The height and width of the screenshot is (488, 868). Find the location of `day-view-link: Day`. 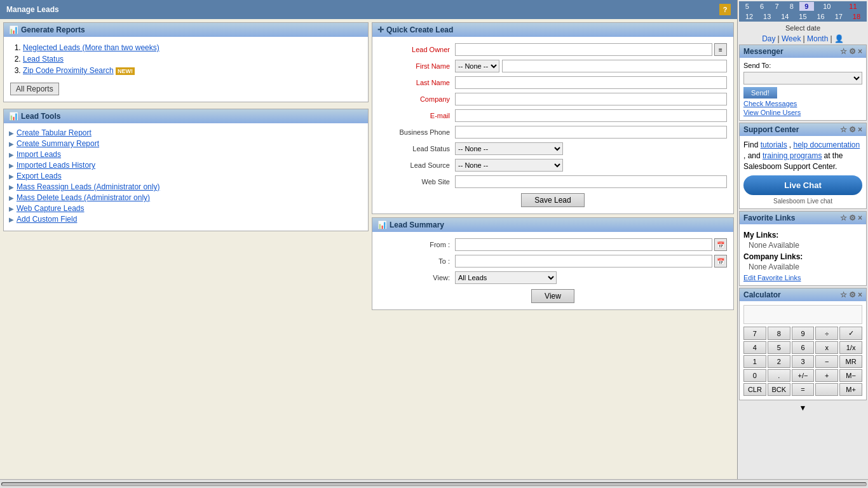

day-view-link: Day is located at coordinates (769, 39).